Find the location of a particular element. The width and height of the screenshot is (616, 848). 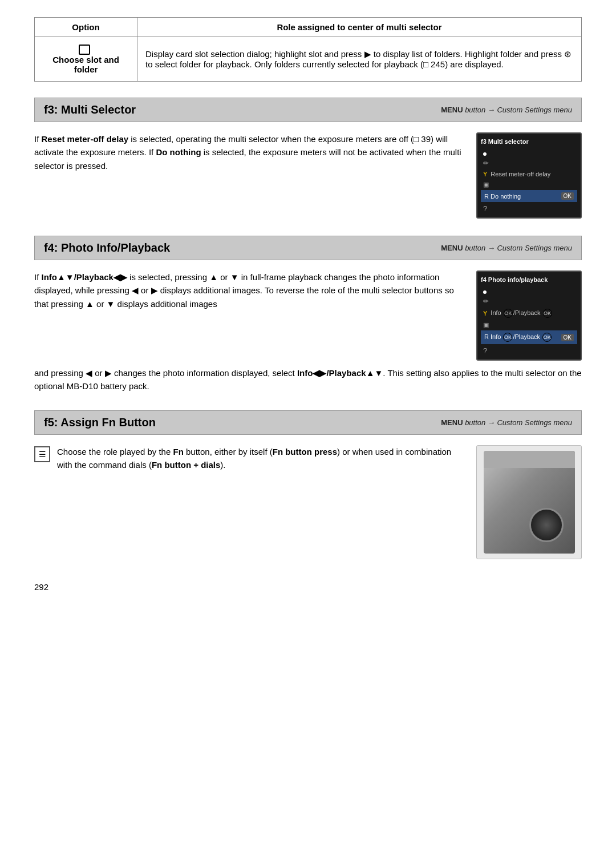

f4-text: If Info▲▼/Playback◀▶ is selected, pressi… is located at coordinates (250, 292).